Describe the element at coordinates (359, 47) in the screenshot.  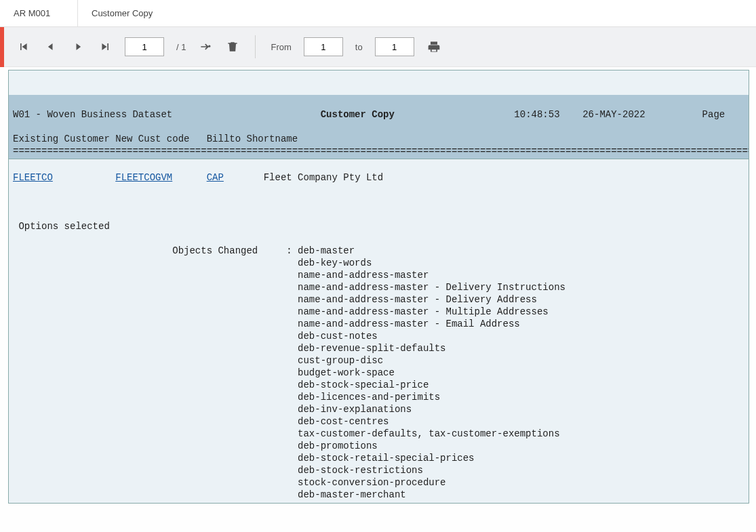
I see `to-label: to` at that location.